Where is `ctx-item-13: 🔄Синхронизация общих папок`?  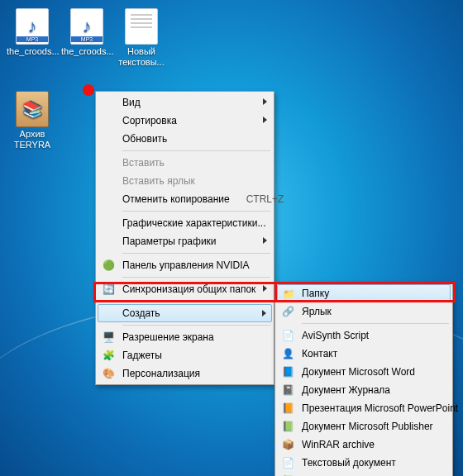
ctx-item-13: 🔄Синхронизация общих папок is located at coordinates (185, 289).